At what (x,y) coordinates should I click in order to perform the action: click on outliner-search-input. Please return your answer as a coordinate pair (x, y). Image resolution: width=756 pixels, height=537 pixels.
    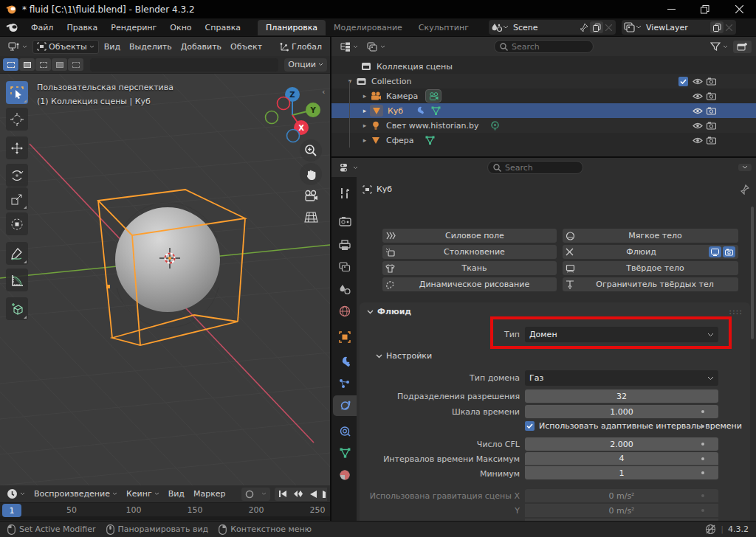
    Looking at the image, I should click on (541, 47).